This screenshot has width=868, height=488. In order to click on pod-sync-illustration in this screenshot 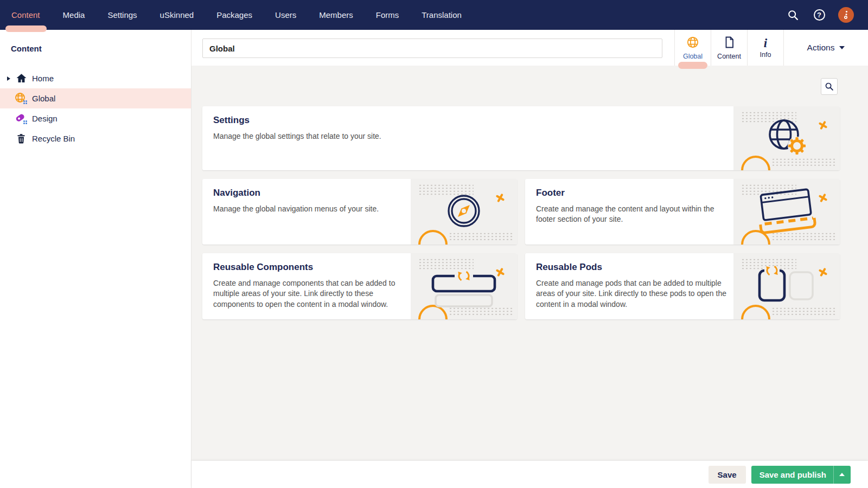, I will do `click(787, 286)`.